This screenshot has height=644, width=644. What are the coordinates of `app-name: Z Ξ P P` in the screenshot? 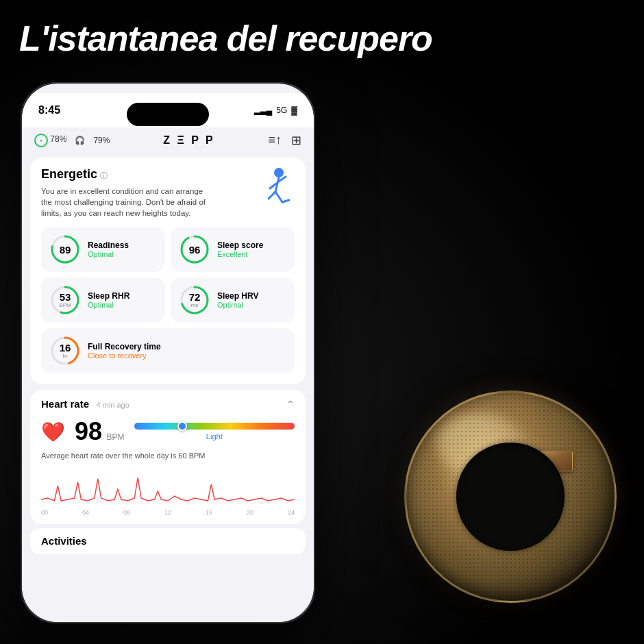 It's located at (189, 140).